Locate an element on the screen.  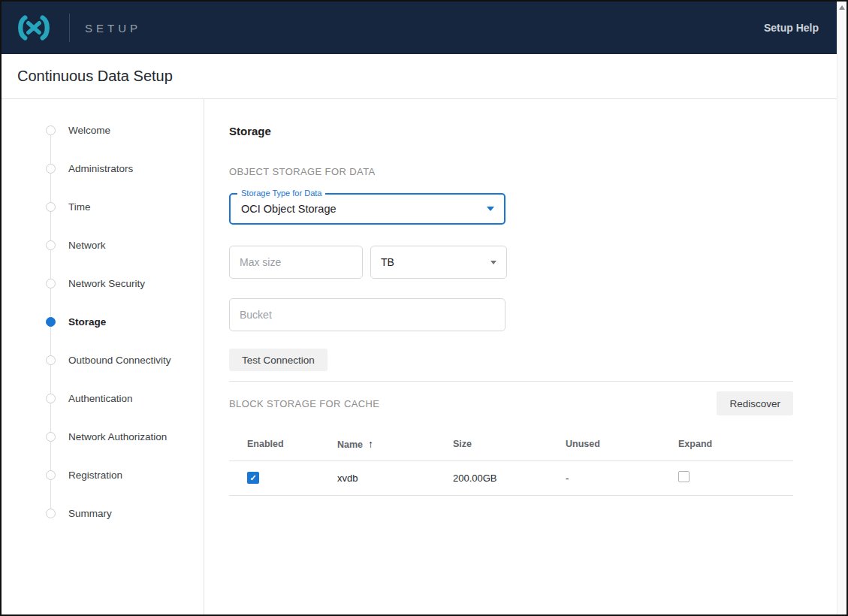
column-header-unused: Unused is located at coordinates (622, 445).